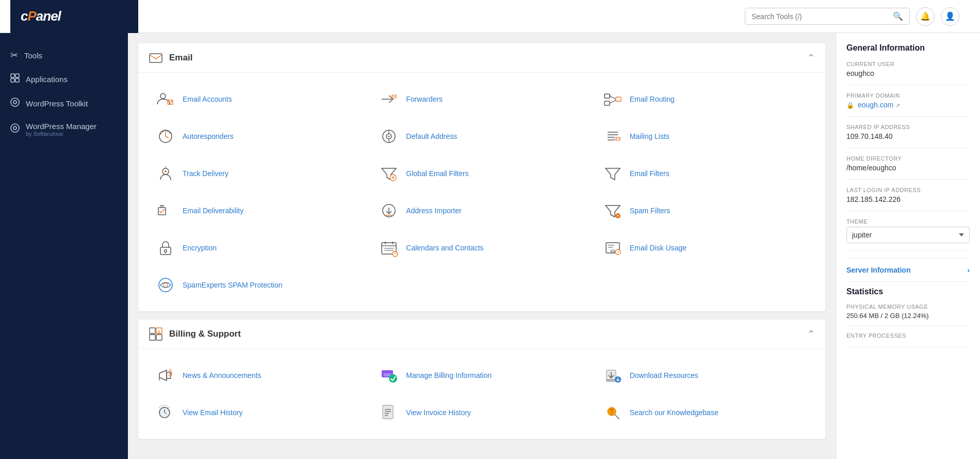  I want to click on email-disk-usage-label: Email Disk Usage, so click(658, 248).